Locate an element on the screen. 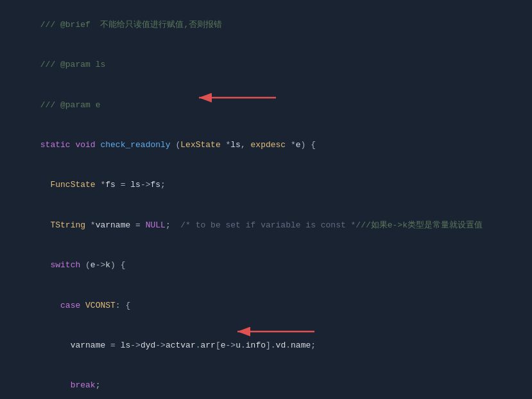  line-9: varname = ls->dyd->actvar.arr[e->u.info]… is located at coordinates (266, 346).